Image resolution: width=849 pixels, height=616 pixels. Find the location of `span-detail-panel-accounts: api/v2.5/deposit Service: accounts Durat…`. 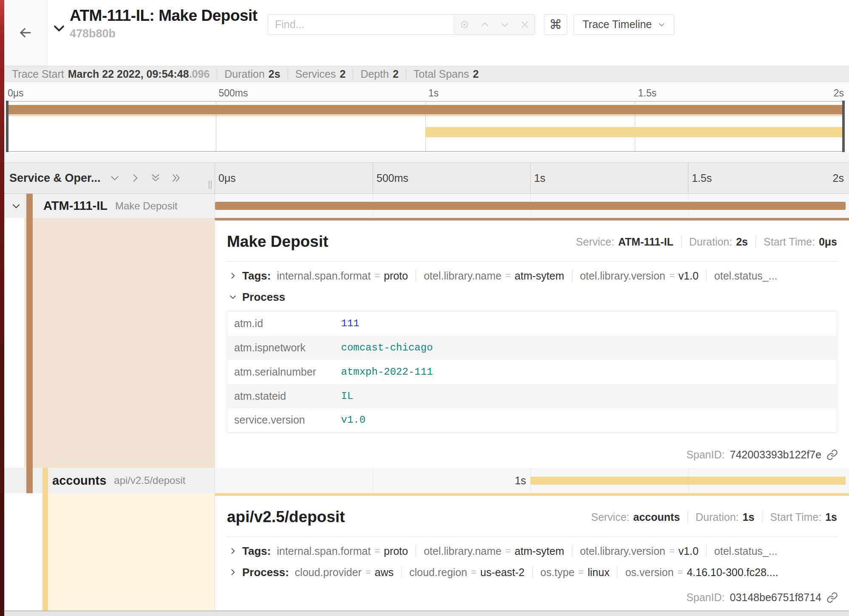

span-detail-panel-accounts: api/v2.5/deposit Service: accounts Durat… is located at coordinates (532, 552).